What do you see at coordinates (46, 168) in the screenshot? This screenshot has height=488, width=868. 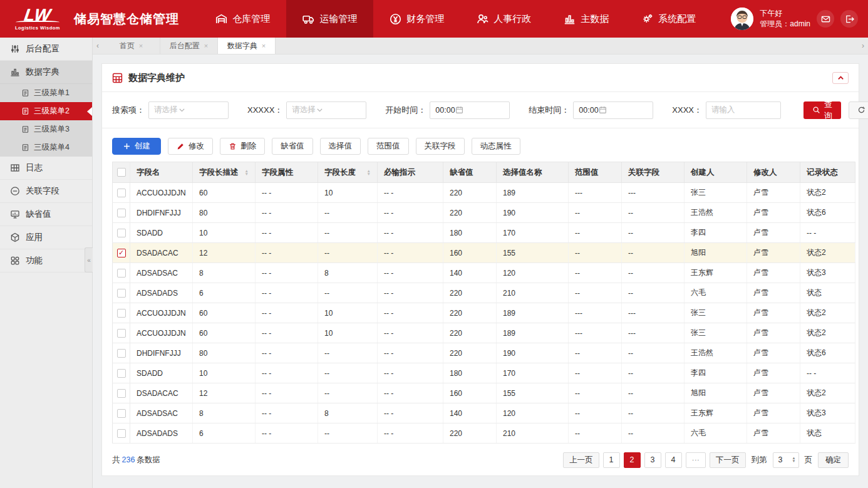 I see `sidebar-item-日志: 日志` at bounding box center [46, 168].